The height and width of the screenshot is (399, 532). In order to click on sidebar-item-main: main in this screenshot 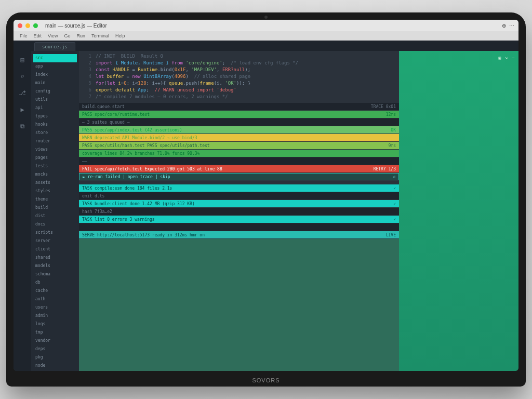, I will do `click(55, 83)`.